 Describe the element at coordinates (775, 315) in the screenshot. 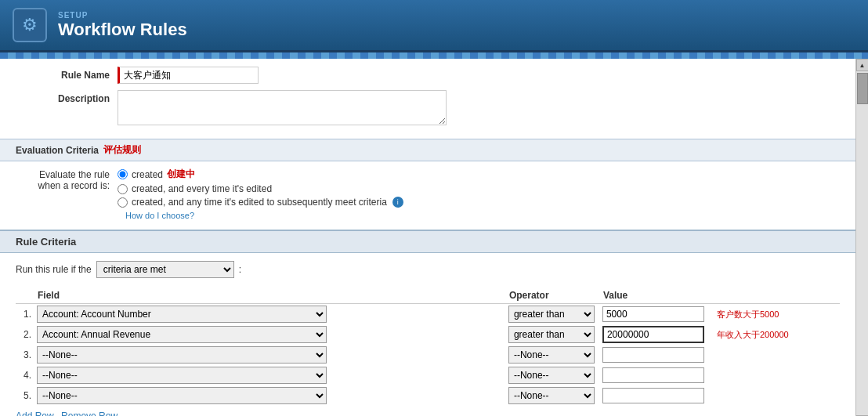

I see `annotation-cell-1: 客户数大于5000` at that location.